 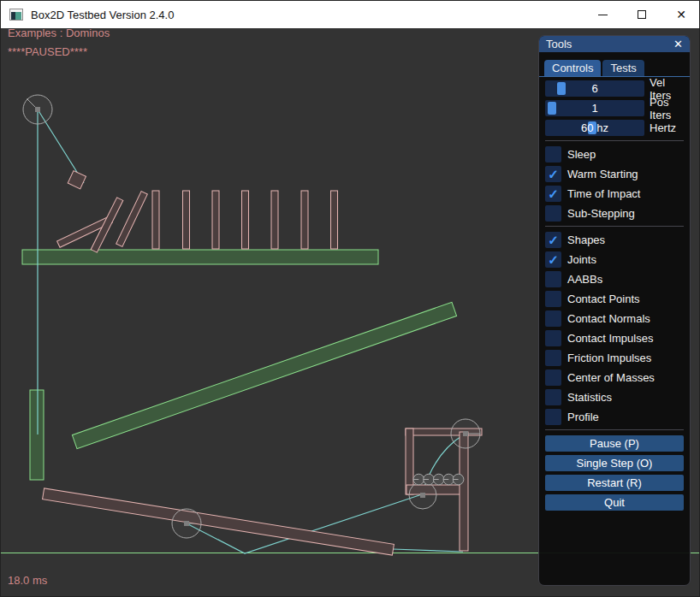 I want to click on maximize-button, so click(x=642, y=15).